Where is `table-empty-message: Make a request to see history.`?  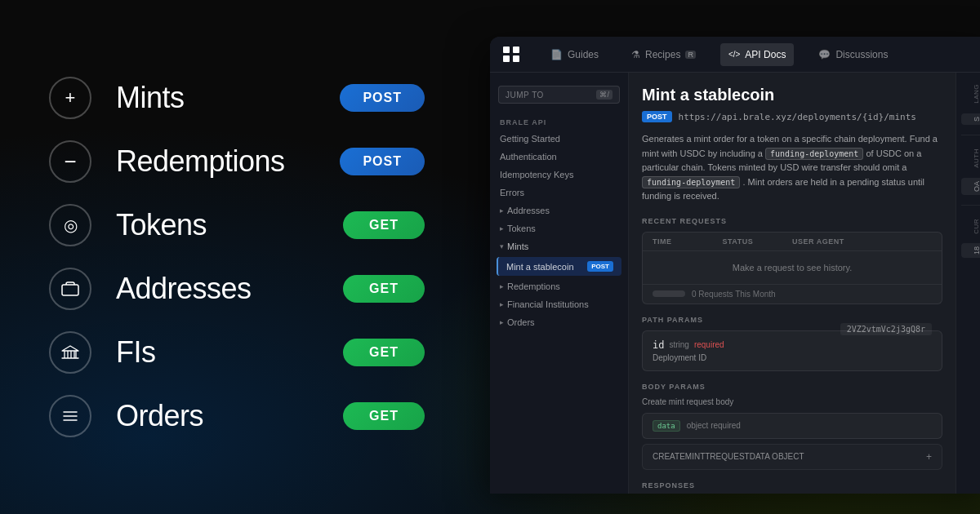 table-empty-message: Make a request to see history. is located at coordinates (792, 268).